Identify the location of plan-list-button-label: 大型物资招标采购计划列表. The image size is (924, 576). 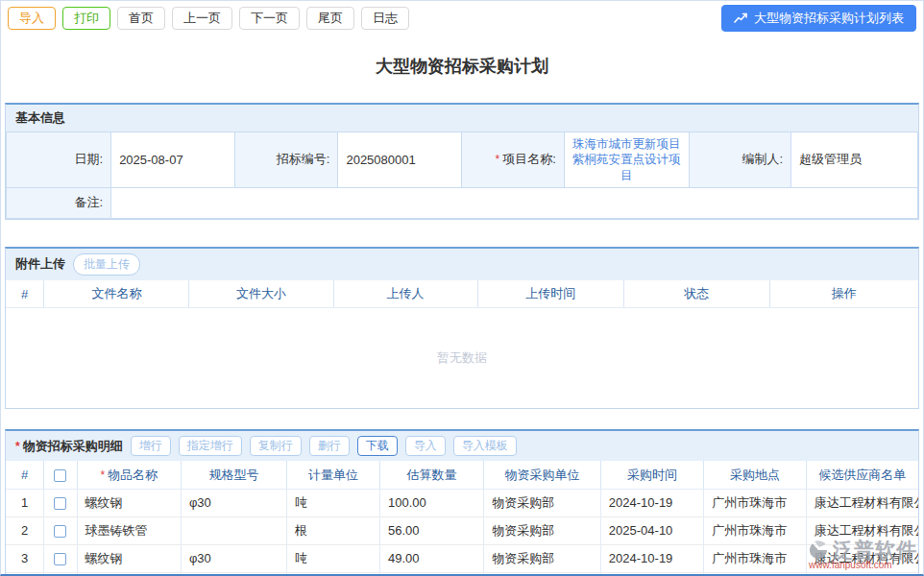
(829, 18).